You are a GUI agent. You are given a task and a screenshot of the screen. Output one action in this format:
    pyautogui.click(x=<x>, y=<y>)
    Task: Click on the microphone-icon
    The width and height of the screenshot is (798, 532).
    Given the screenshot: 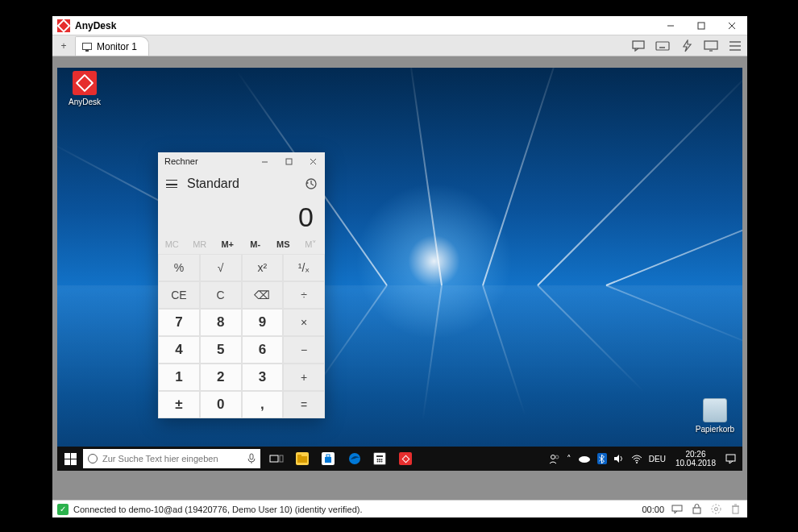 What is the action you would take?
    pyautogui.click(x=251, y=459)
    